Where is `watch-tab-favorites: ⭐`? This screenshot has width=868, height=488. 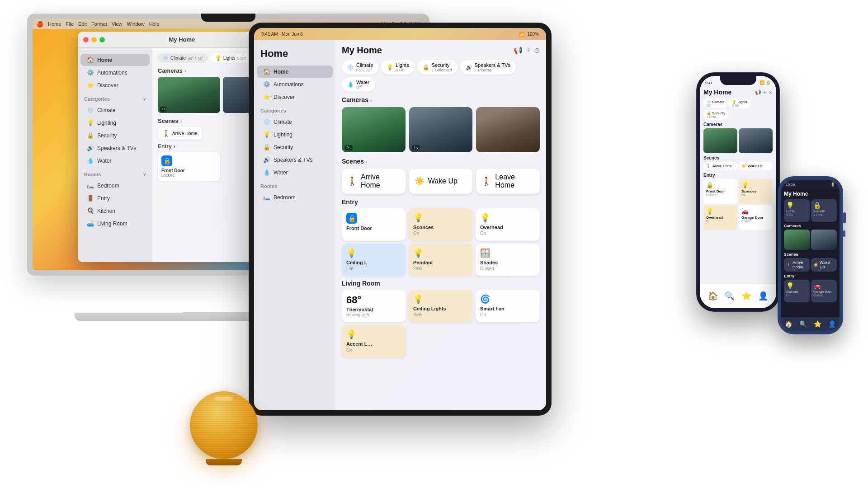 watch-tab-favorites: ⭐ is located at coordinates (817, 324).